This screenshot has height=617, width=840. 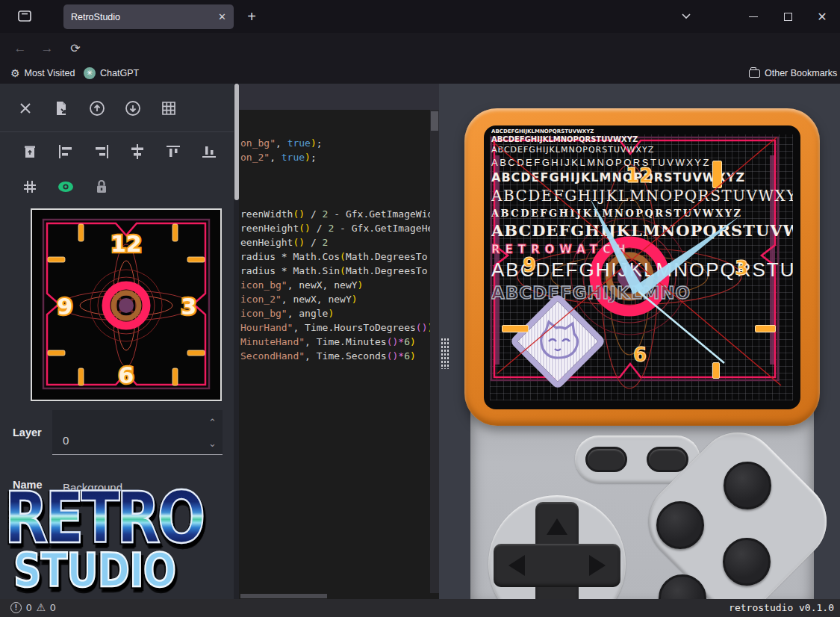 What do you see at coordinates (26, 16) in the screenshot?
I see `tab-manager-icon` at bounding box center [26, 16].